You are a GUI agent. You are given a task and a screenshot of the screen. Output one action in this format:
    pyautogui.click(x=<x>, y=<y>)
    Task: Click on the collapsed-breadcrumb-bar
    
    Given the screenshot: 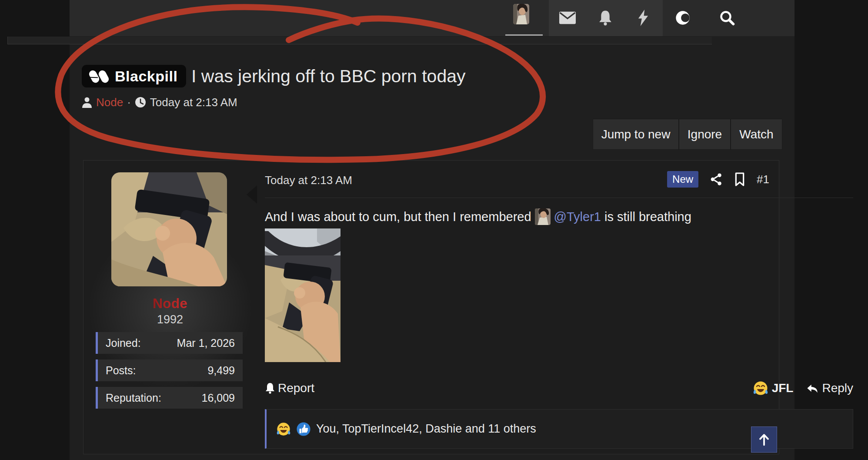 What is the action you would take?
    pyautogui.click(x=360, y=40)
    